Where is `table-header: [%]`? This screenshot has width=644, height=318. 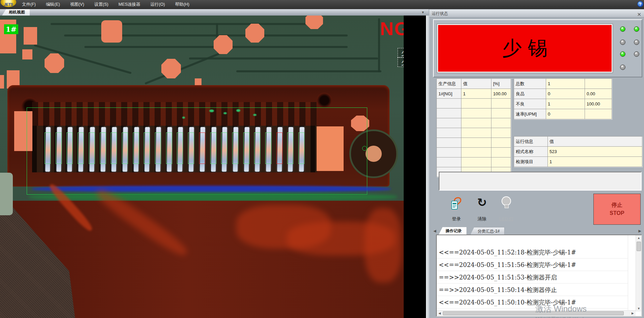 table-header: [%] is located at coordinates (501, 84).